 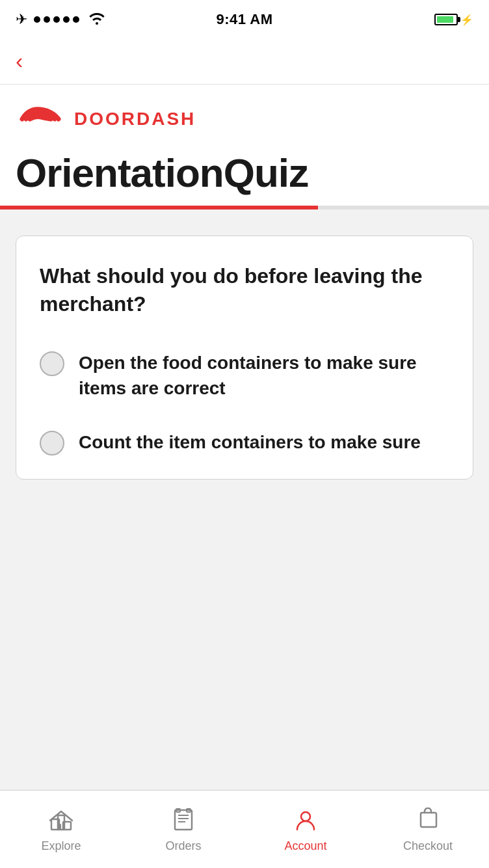 What do you see at coordinates (40, 119) in the screenshot?
I see `doordash-logo-icon` at bounding box center [40, 119].